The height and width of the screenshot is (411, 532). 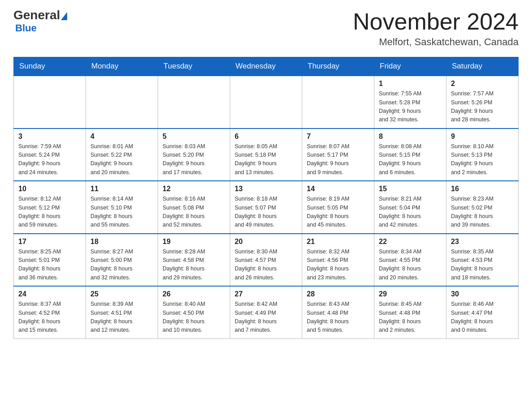 I want to click on week-row-4: 17Sunrise: 8:25 AM Sunset: 5:01 PM Dayli…, so click(x=266, y=260).